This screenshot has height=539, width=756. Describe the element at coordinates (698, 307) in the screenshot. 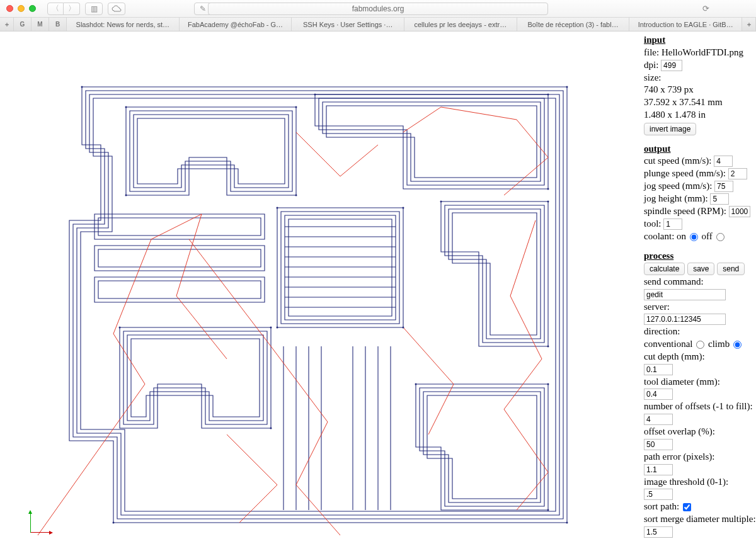

I see `server-label: server:` at that location.